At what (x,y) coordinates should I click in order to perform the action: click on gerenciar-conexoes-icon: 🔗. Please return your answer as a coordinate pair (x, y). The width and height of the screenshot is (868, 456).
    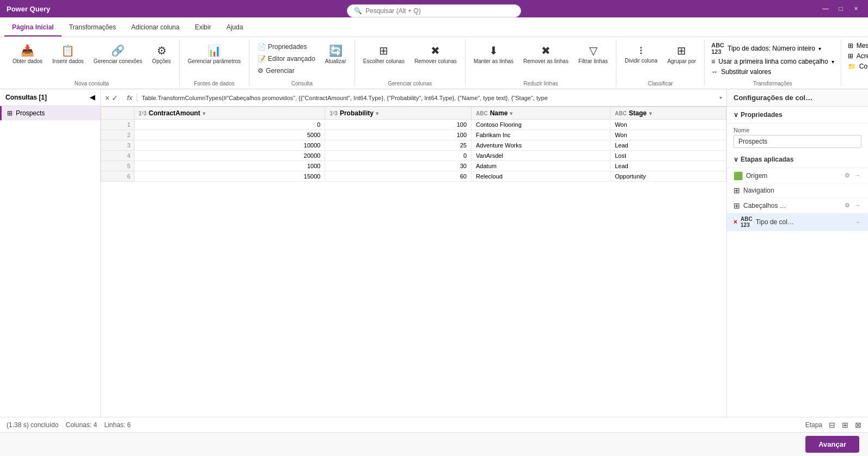
    Looking at the image, I should click on (118, 51).